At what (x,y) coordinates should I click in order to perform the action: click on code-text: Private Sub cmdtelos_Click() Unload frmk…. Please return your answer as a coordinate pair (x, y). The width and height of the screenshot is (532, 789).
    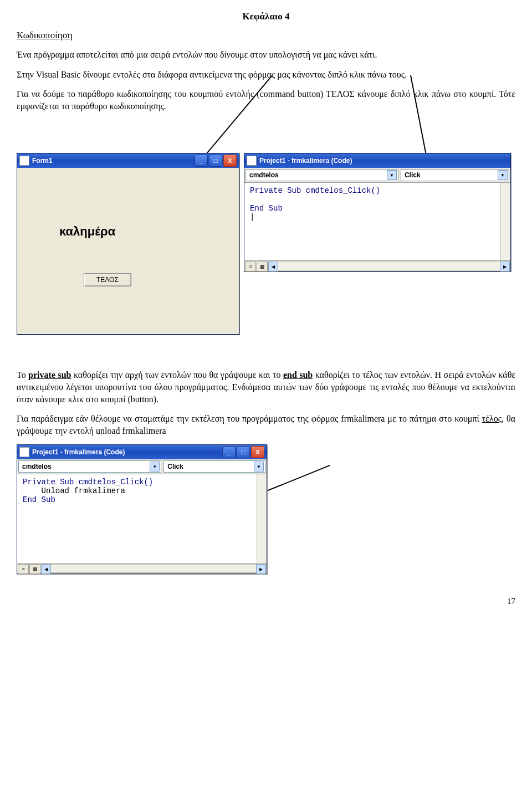
    Looking at the image, I should click on (142, 491).